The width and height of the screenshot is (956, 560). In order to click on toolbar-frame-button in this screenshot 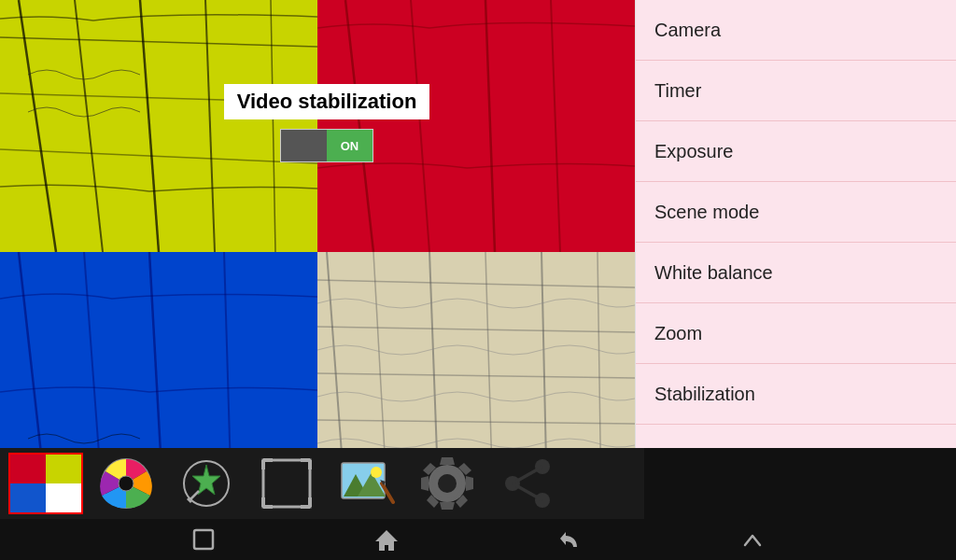, I will do `click(287, 483)`.